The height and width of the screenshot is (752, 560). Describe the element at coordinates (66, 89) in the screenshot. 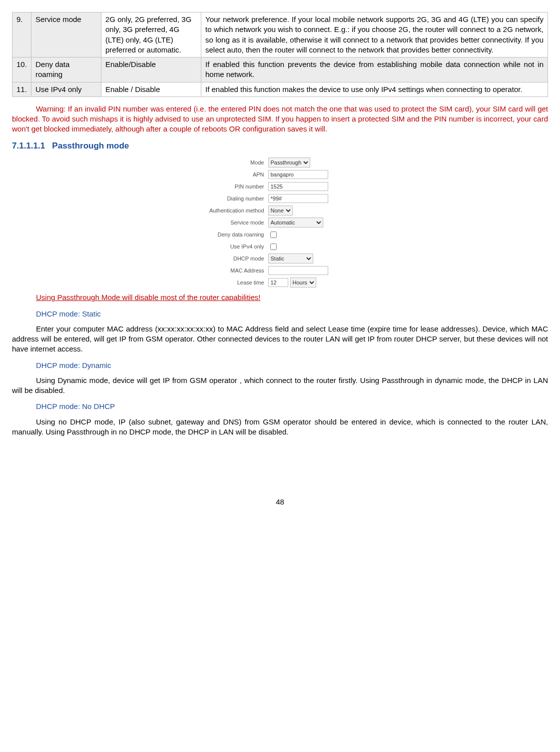

I see `row-name: Use IPv4 only` at that location.